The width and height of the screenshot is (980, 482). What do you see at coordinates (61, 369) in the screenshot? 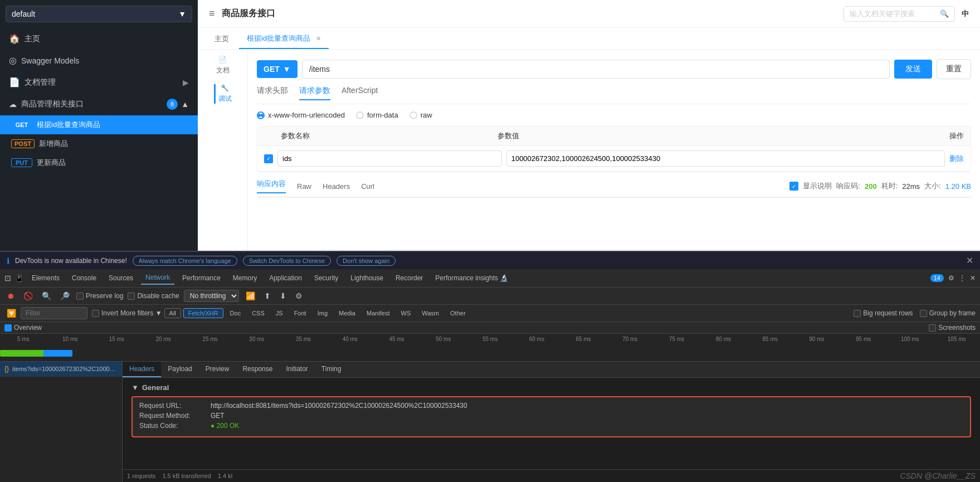
I see `request-item-0: {} items?ids=100002672302%2C10000...` at bounding box center [61, 369].